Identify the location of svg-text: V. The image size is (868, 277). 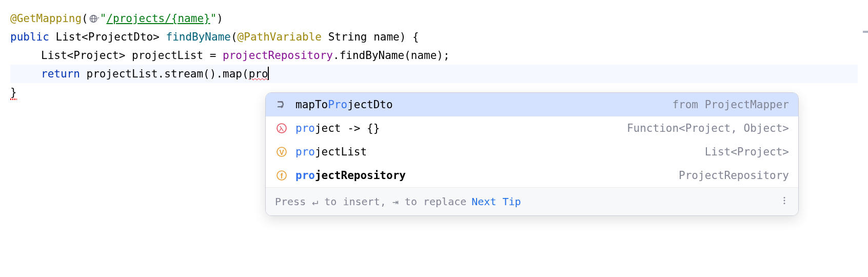
(282, 153).